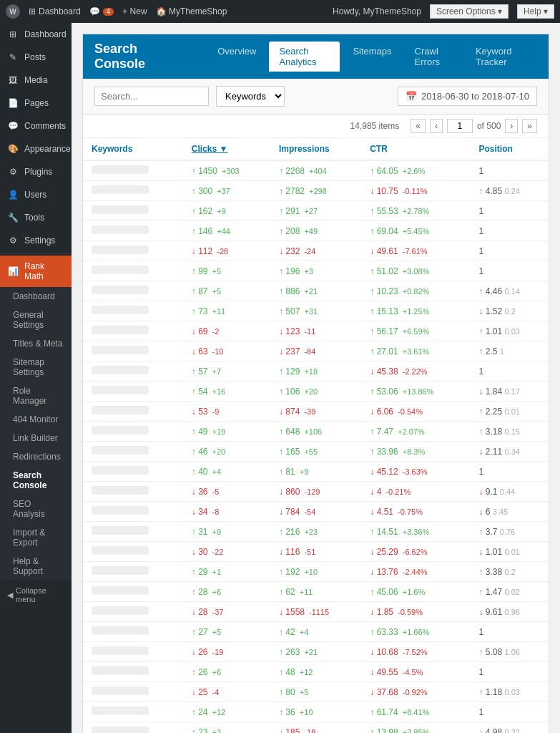 Image resolution: width=560 pixels, height=733 pixels. I want to click on submenu-titles-meta: Titles & Meta, so click(36, 344).